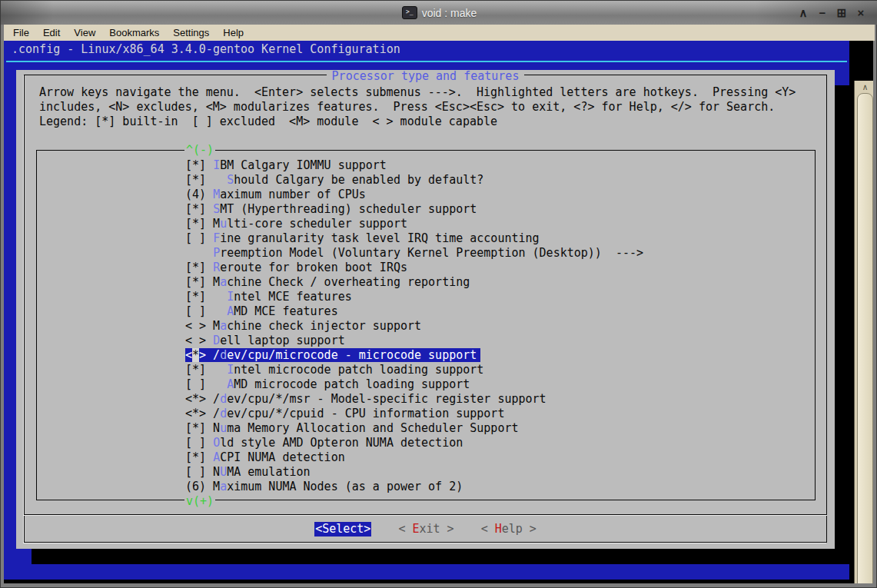 Image resolution: width=877 pixels, height=588 pixels. Describe the element at coordinates (410, 12) in the screenshot. I see `terminal-icon: >_` at that location.